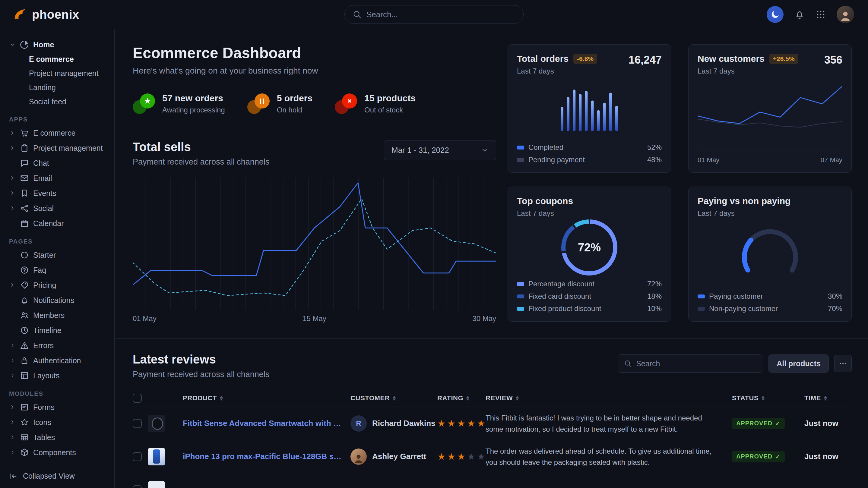 The width and height of the screenshot is (868, 488). What do you see at coordinates (24, 163) in the screenshot?
I see `chat-icon` at bounding box center [24, 163].